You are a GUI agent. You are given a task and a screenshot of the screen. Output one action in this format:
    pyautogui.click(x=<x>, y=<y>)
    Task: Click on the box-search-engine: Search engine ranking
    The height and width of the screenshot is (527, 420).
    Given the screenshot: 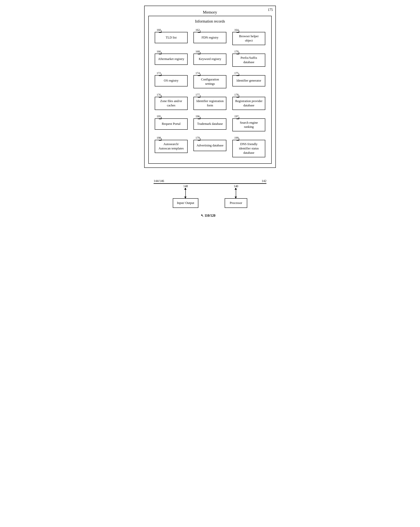 What is the action you would take?
    pyautogui.click(x=249, y=125)
    